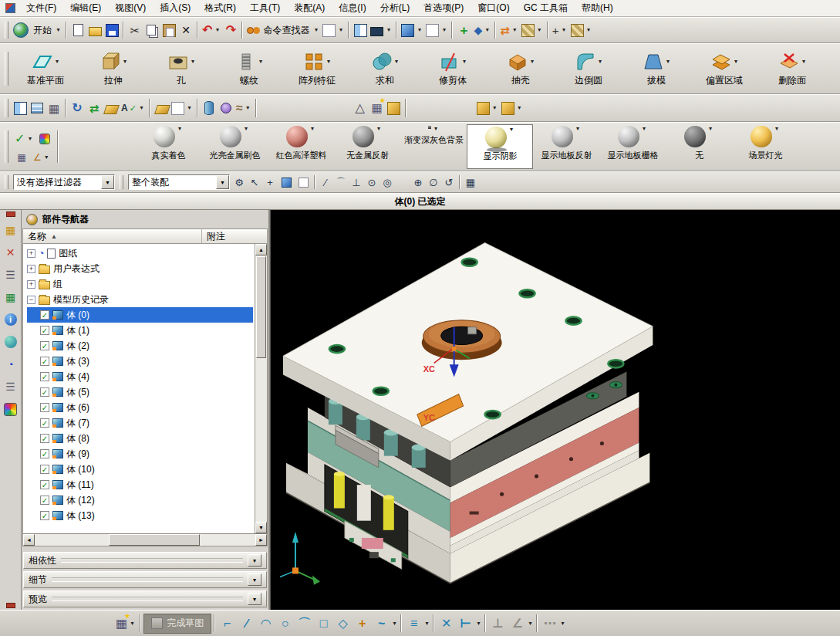 This screenshot has height=636, width=840. What do you see at coordinates (244, 108) in the screenshot?
I see `spring-button: ≈▾` at bounding box center [244, 108].